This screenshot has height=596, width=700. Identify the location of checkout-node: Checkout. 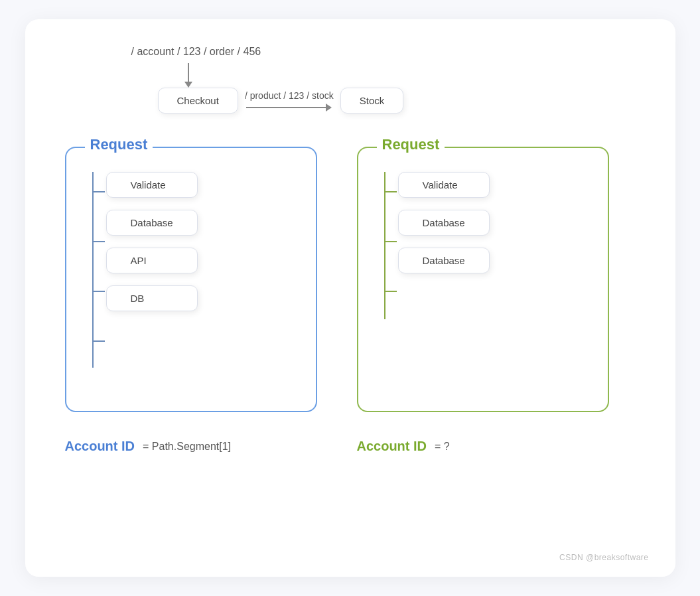
(198, 101).